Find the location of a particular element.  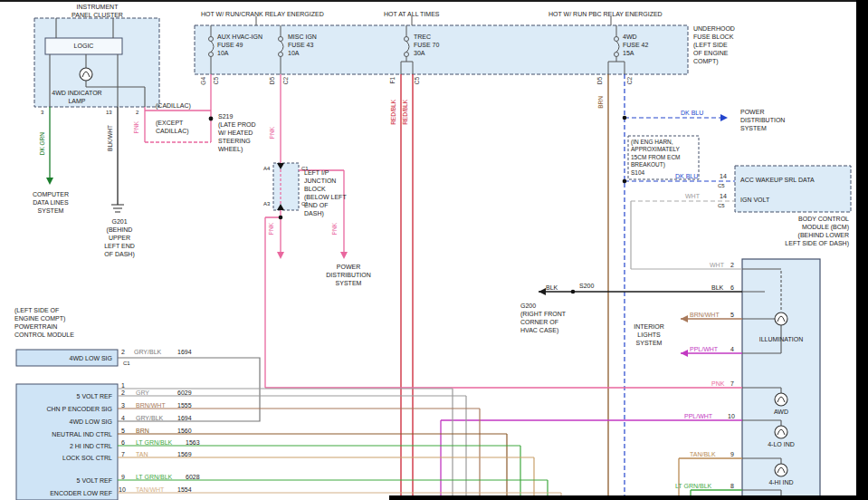

lamp-4lo-label: 4-LO IND is located at coordinates (781, 444).